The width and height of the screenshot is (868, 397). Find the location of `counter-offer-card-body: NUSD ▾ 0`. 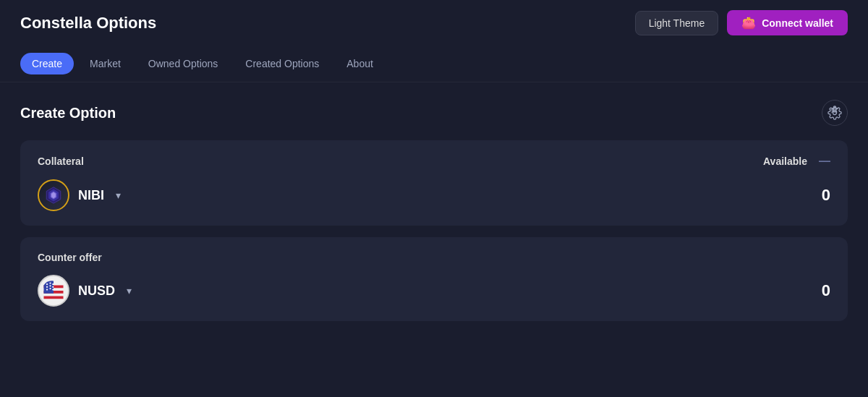

counter-offer-card-body: NUSD ▾ 0 is located at coordinates (434, 291).